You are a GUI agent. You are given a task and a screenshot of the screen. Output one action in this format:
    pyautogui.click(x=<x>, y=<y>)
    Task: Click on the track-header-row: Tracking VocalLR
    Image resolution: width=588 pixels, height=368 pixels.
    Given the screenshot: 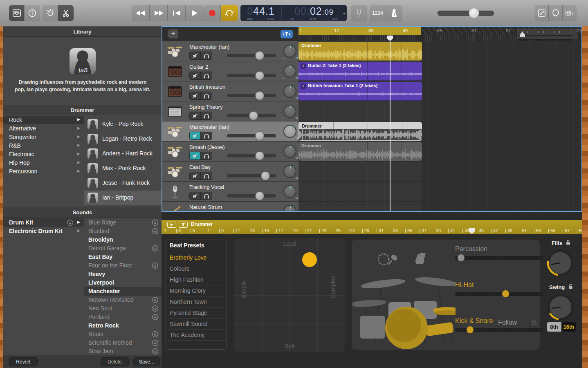 What is the action you would take?
    pyautogui.click(x=231, y=191)
    